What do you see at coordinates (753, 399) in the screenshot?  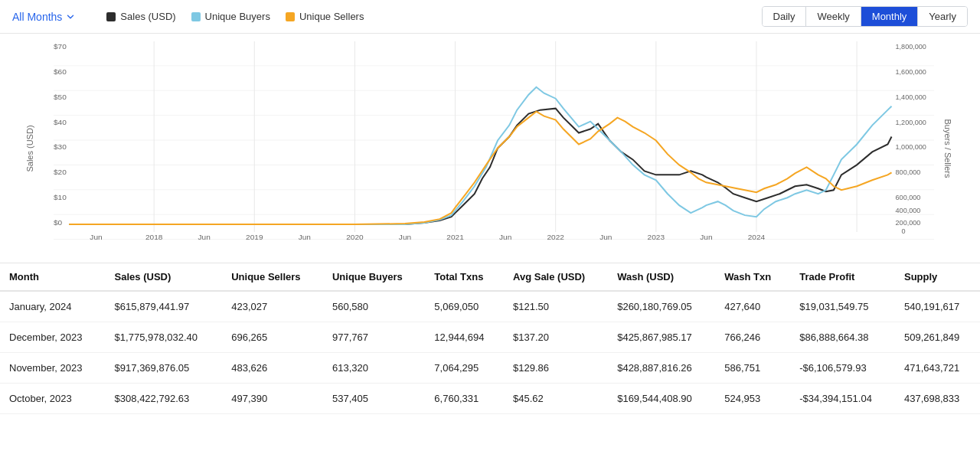 I see `cell-3-7: 524,953` at bounding box center [753, 399].